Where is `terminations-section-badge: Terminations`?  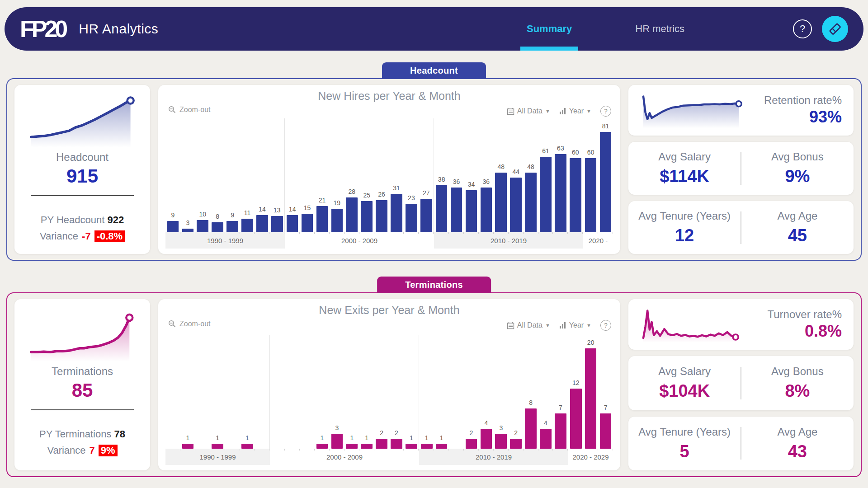
terminations-section-badge: Terminations is located at coordinates (434, 285).